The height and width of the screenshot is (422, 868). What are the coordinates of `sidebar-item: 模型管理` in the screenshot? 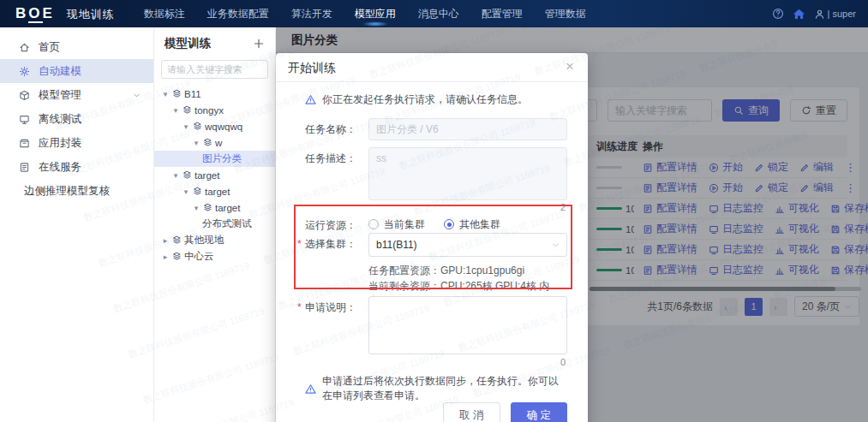 It's located at (77, 95).